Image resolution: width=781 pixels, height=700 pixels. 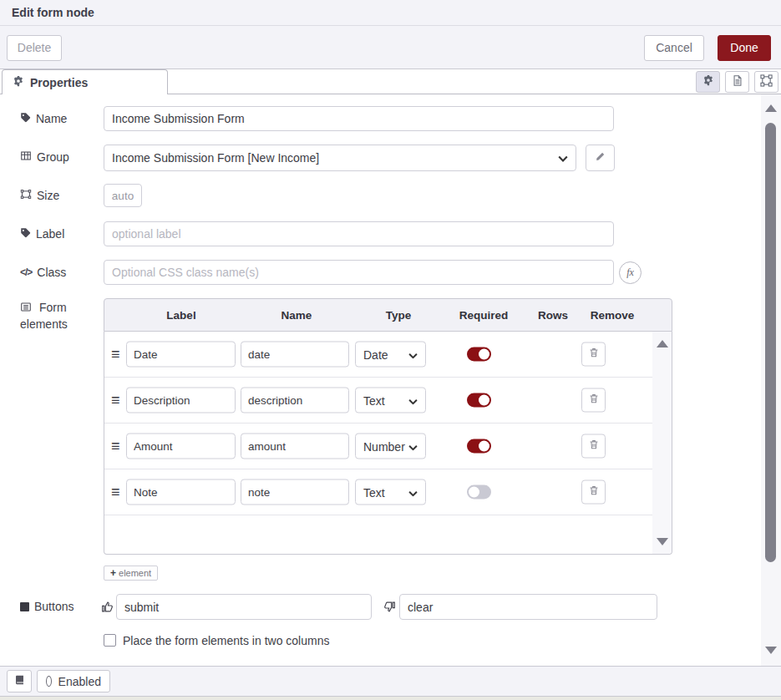 What do you see at coordinates (20, 682) in the screenshot?
I see `book-icon` at bounding box center [20, 682].